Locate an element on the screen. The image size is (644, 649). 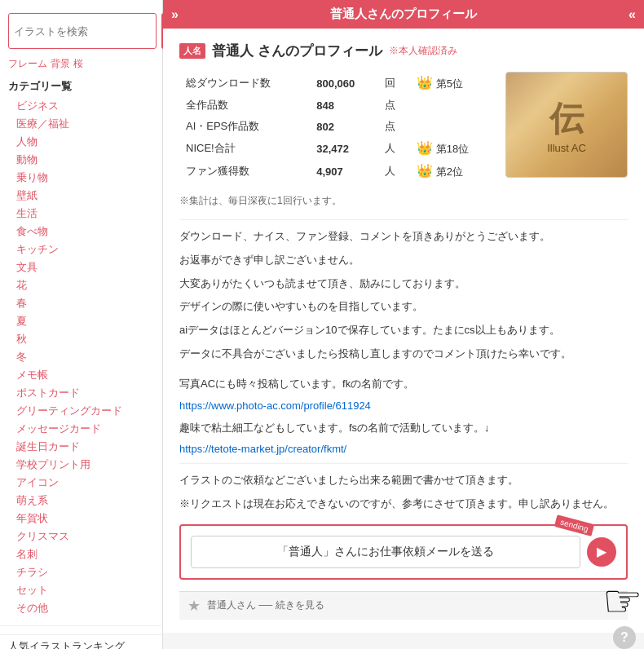
profile-image-box: 伝 Illust AC is located at coordinates (567, 125).